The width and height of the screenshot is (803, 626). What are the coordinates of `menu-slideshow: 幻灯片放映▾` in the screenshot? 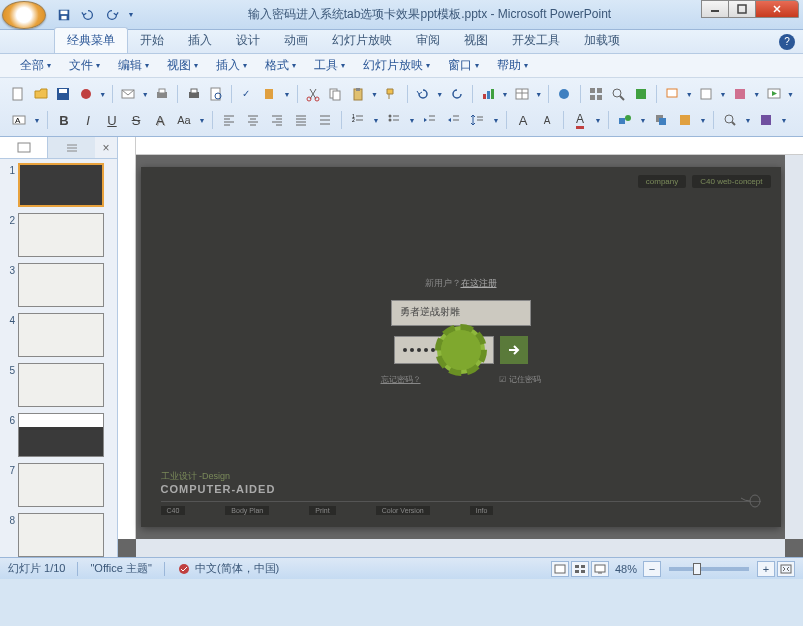 It's located at (396, 66).